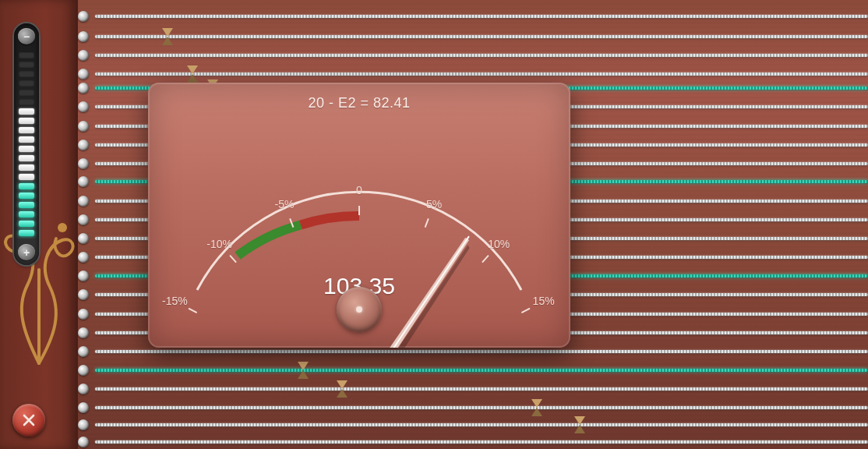  I want to click on gauge-scale-label: -5%, so click(285, 204).